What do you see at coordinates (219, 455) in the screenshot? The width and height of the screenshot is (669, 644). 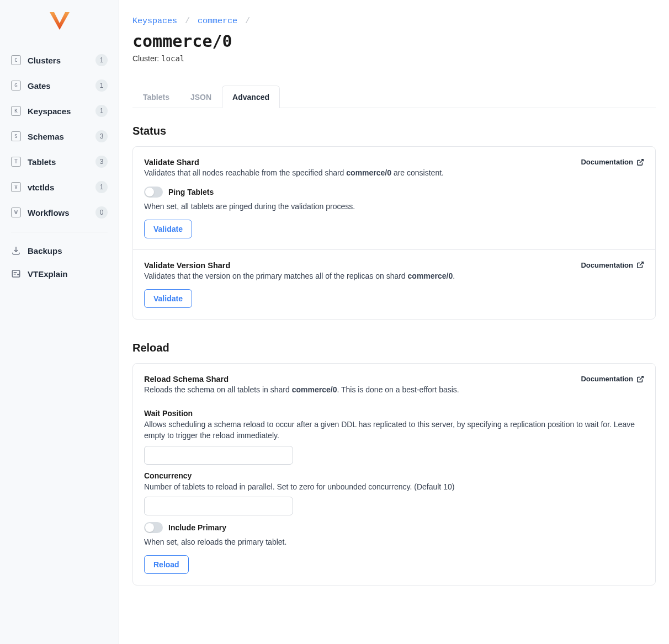 I see `wait-position-input` at bounding box center [219, 455].